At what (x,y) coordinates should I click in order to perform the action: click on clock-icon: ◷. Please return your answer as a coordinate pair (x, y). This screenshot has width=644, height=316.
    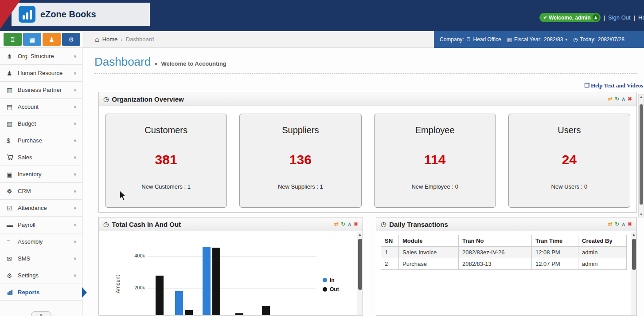
    Looking at the image, I should click on (575, 40).